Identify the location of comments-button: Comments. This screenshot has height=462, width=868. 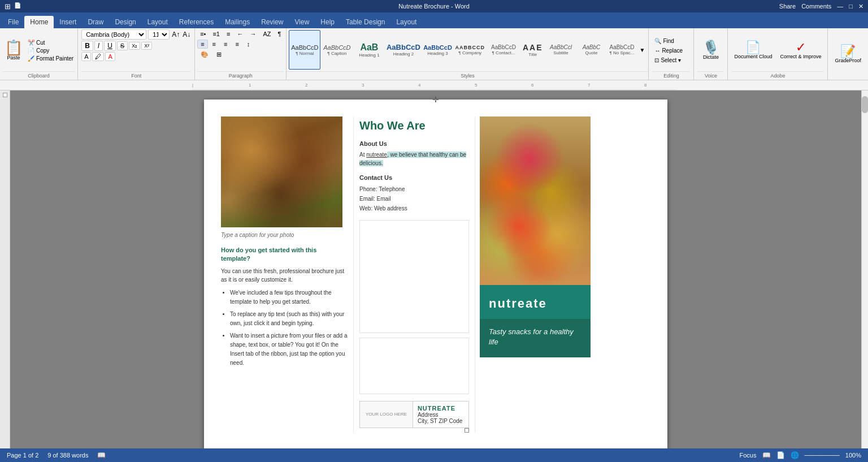
(816, 7).